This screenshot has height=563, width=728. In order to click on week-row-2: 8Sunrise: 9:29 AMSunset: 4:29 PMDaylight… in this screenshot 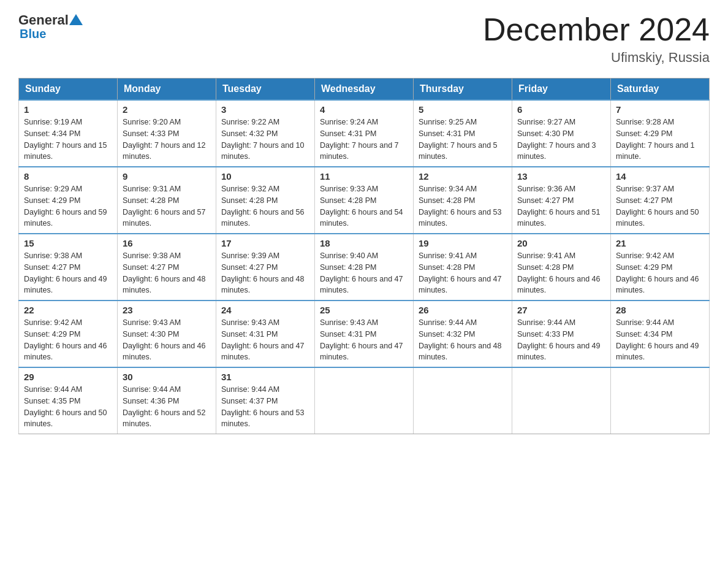, I will do `click(364, 200)`.